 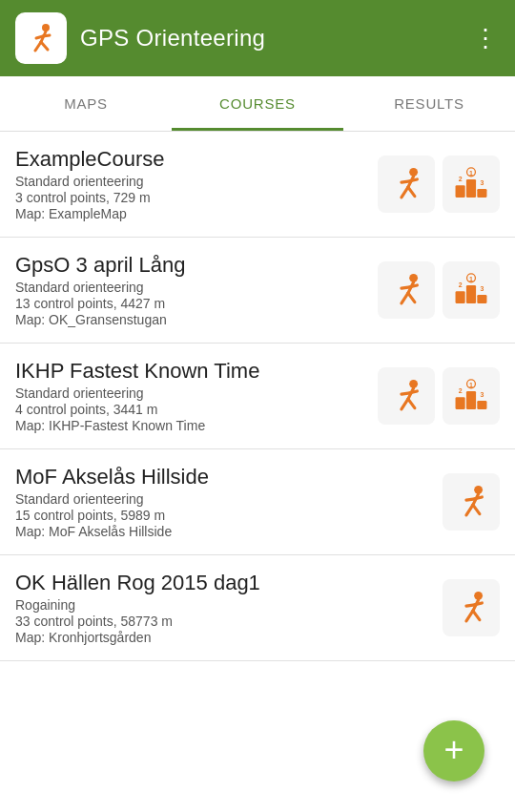 What do you see at coordinates (191, 290) in the screenshot?
I see `course-info: GpsO 3 april LångStandard orienteering13…` at bounding box center [191, 290].